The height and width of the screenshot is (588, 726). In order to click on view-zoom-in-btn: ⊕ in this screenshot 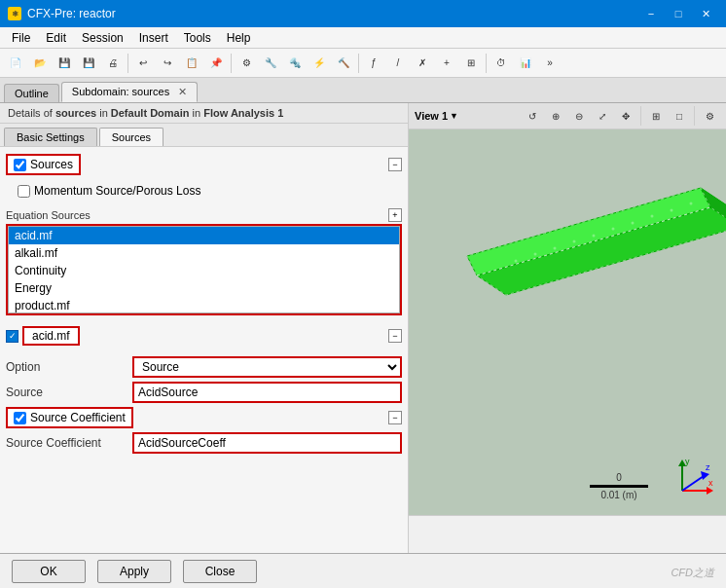, I will do `click(556, 116)`.